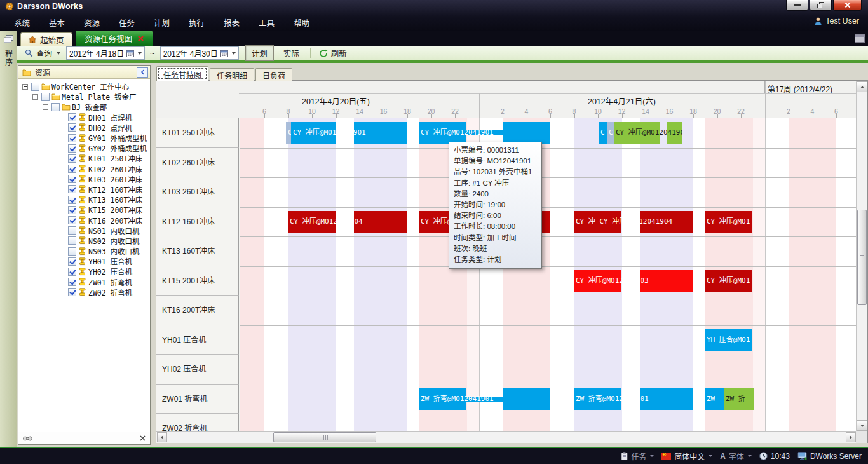  I want to click on tree-node-ns03: NS03 内收口机, so click(84, 251).